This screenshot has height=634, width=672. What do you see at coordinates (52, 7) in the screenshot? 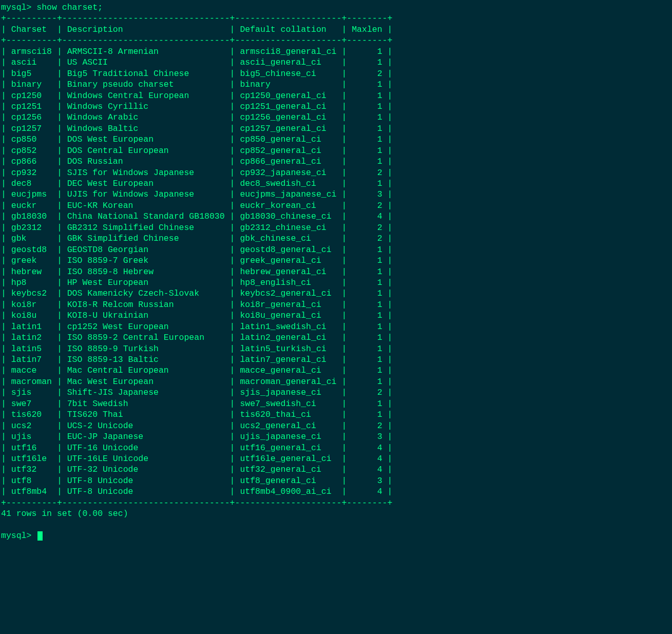
I see `prompt-line: mysql> show charset;` at bounding box center [52, 7].